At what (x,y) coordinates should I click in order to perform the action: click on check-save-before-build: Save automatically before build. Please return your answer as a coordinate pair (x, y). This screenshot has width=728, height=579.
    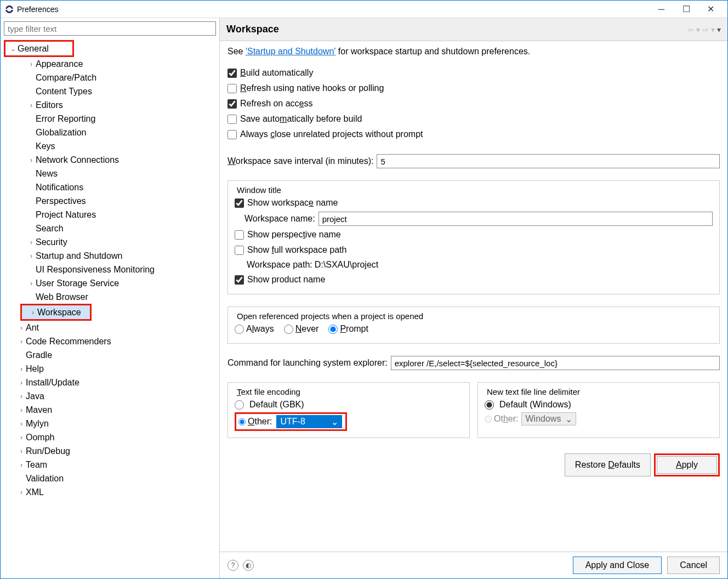
    Looking at the image, I should click on (474, 119).